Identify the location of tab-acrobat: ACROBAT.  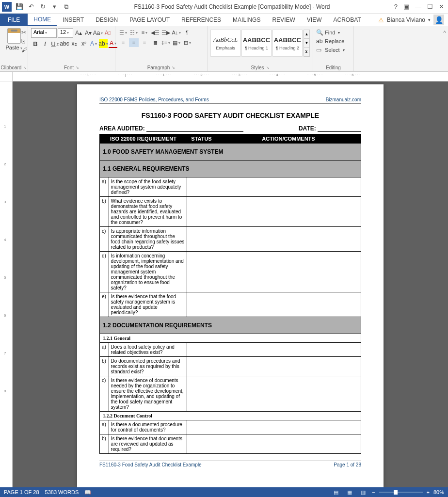
(347, 20).